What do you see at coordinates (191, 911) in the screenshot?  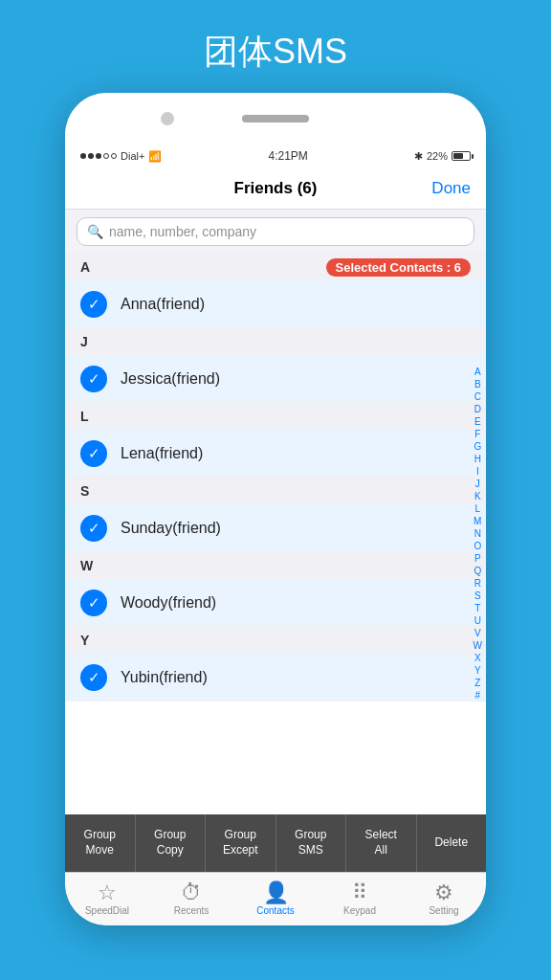 I see `recents-label: Recents` at bounding box center [191, 911].